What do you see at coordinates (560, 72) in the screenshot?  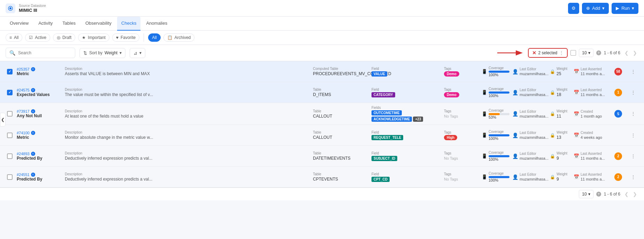 I see `weight-col-0: 🔒 Weight 25` at bounding box center [560, 72].